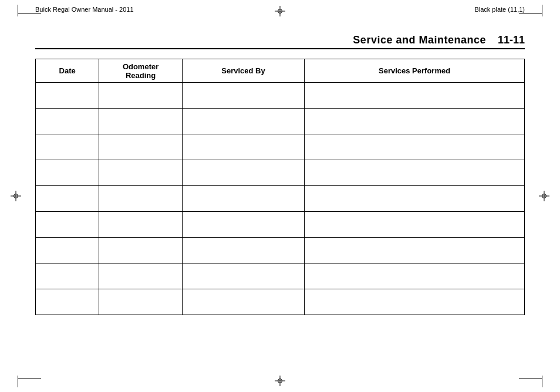  I want to click on col-header-services-performed: Services Performed, so click(414, 71).